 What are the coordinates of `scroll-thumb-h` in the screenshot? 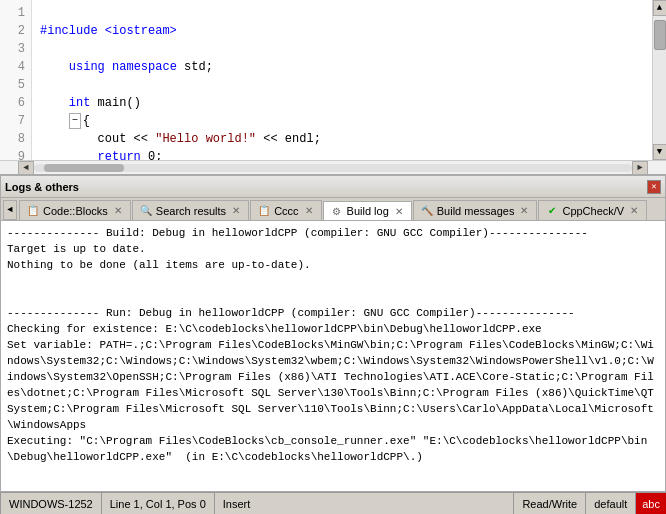 It's located at (84, 168).